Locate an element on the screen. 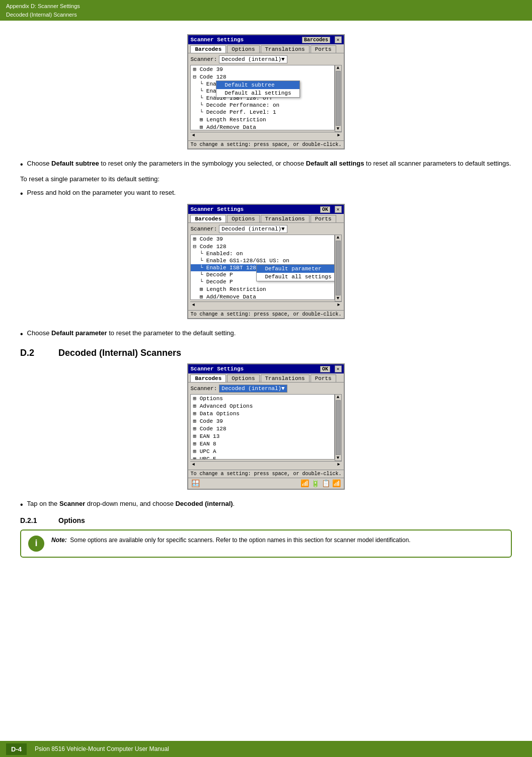  tab-barcodes-2: Barcodes is located at coordinates (208, 218).